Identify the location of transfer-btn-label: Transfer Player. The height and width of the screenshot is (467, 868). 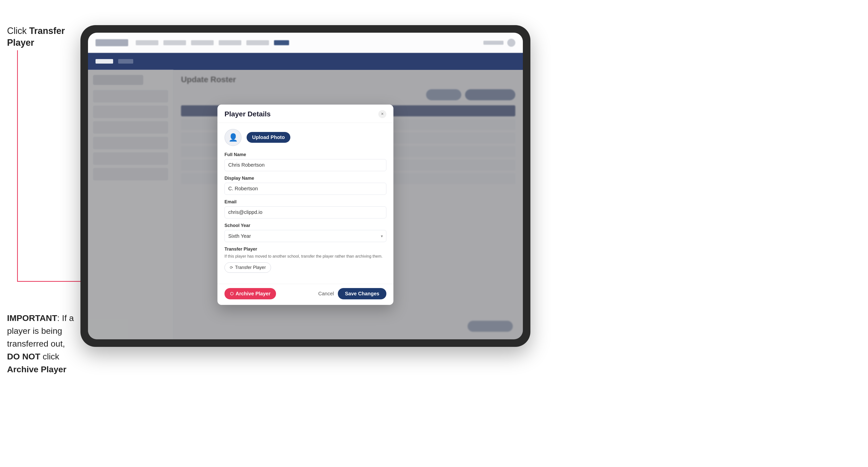
(251, 268).